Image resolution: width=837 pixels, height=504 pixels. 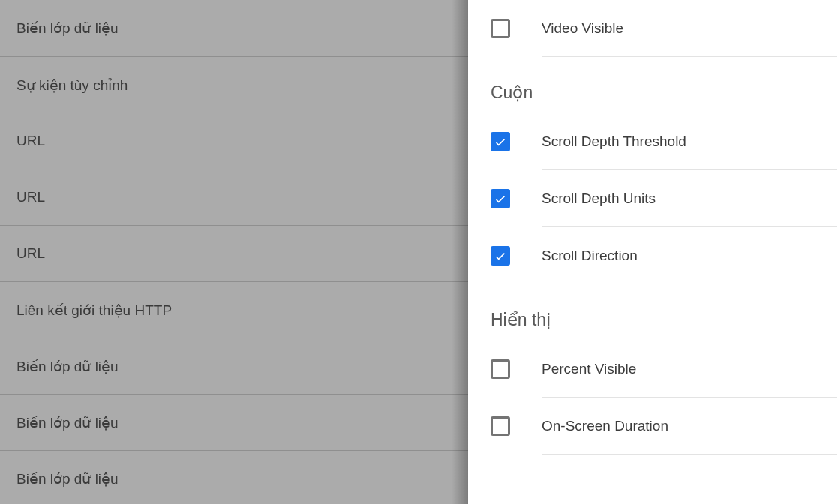 I want to click on row-label: Liên kết giới thiệu HTTP, so click(x=94, y=310).